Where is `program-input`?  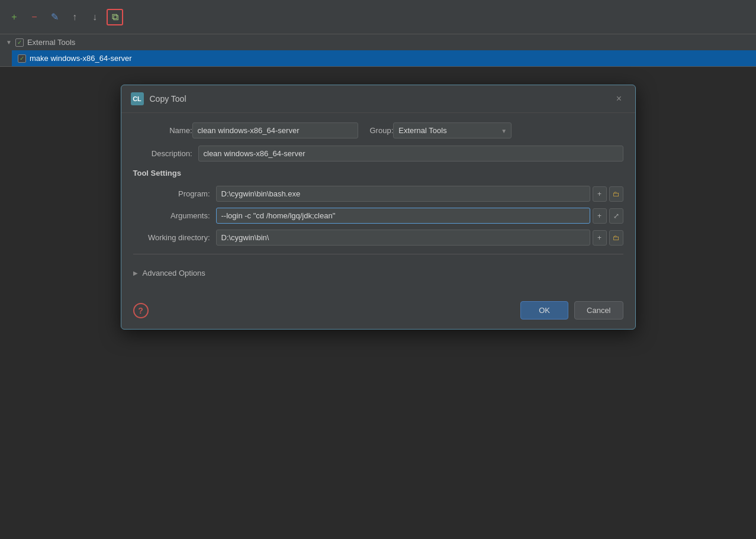 program-input is located at coordinates (403, 194).